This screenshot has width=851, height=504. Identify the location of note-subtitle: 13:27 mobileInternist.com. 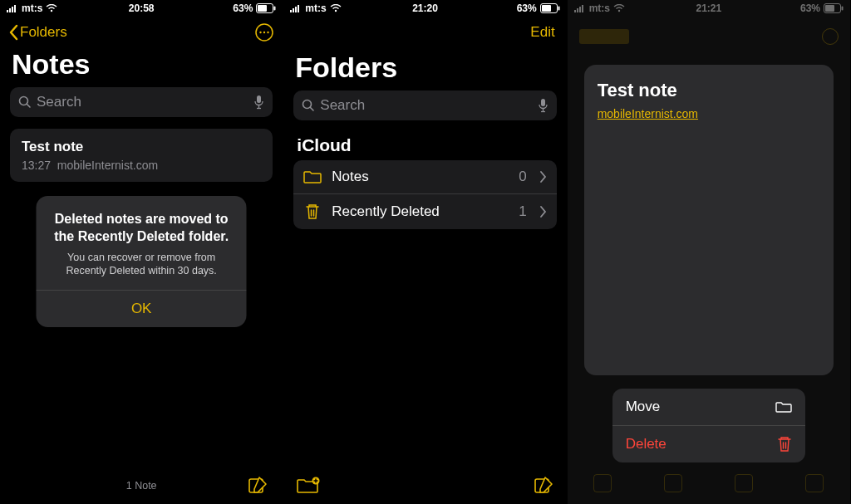
(141, 165).